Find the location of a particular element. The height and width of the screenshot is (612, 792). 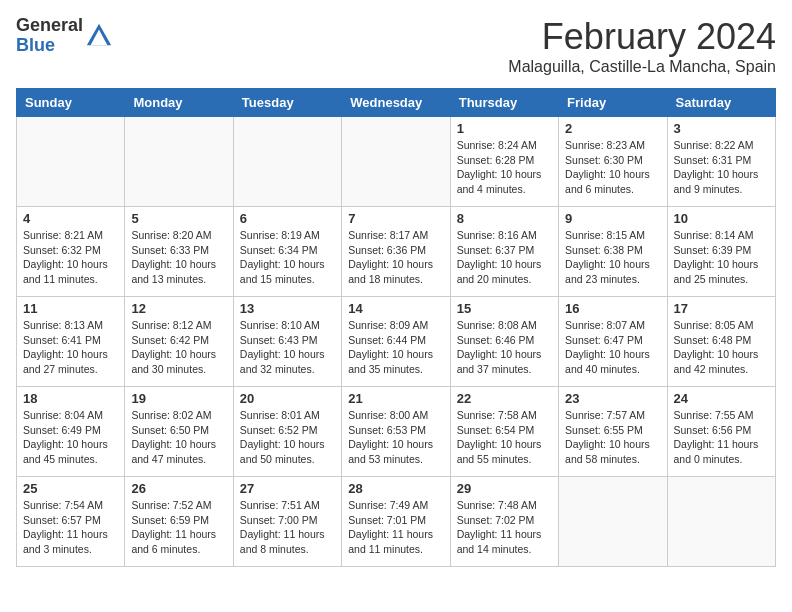

day-info: Sunrise: 7:48 AM Sunset: 7:02 PM Dayligh… is located at coordinates (504, 528).